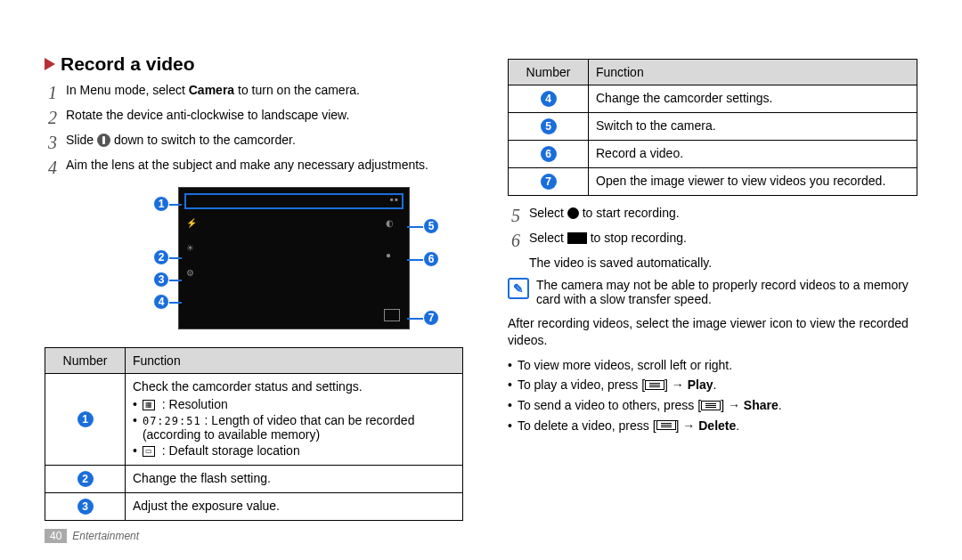  I want to click on after-paragraph: After recording videos, select the image…, so click(713, 333).